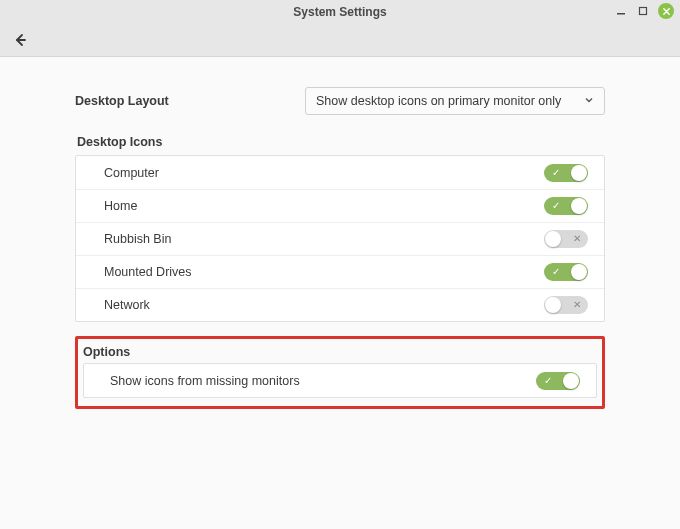 This screenshot has height=529, width=680. Describe the element at coordinates (341, 142) in the screenshot. I see `desktop-icons-title: Desktop Icons` at that location.